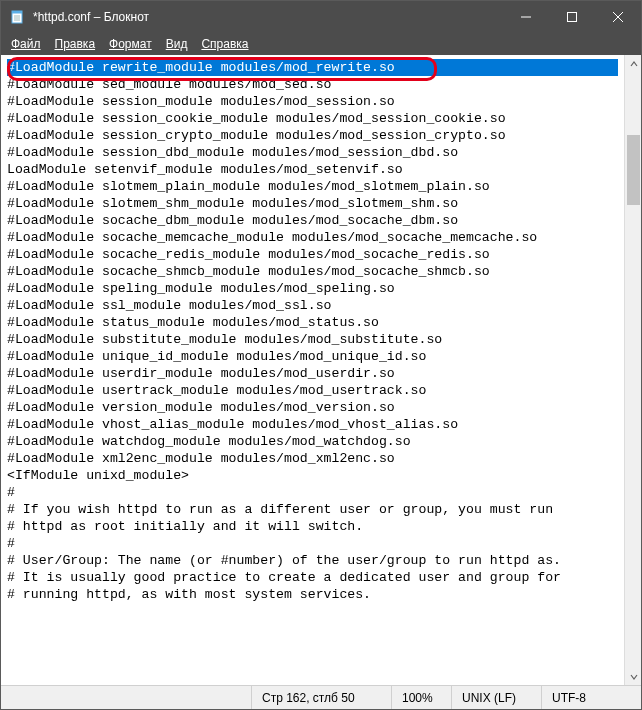  I want to click on menu-format: Формат, so click(130, 44).